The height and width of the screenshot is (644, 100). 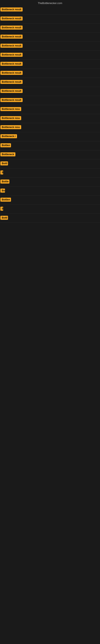 What do you see at coordinates (9, 136) in the screenshot?
I see `bottleneck-badge: Bottleneck r` at bounding box center [9, 136].